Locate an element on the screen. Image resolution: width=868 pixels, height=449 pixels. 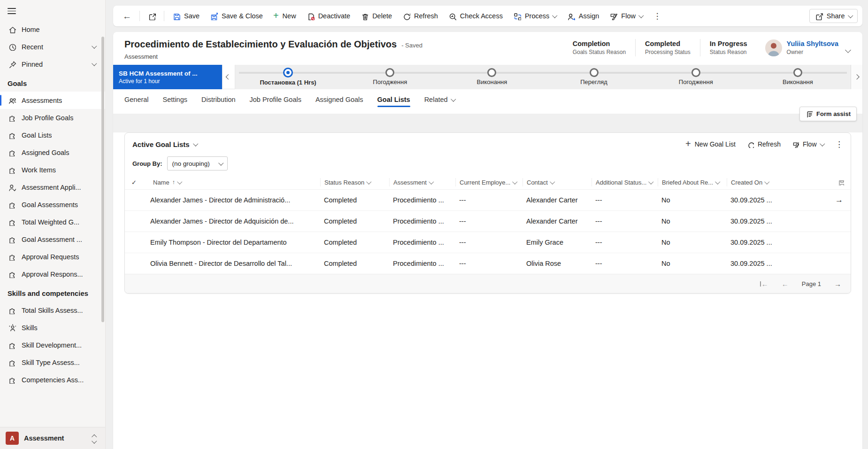
form-assist-button: Form assist is located at coordinates (828, 114).